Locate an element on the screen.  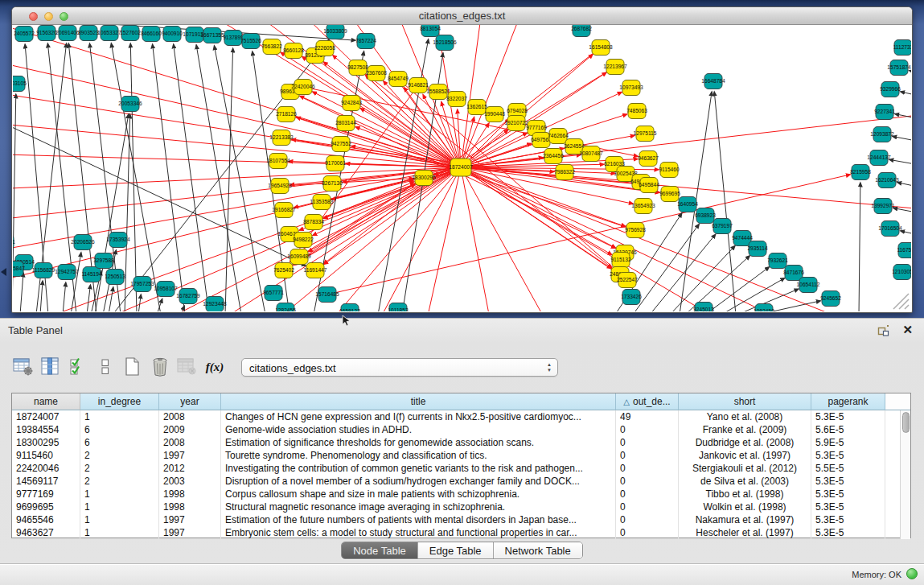
tab-node-table: Node Table is located at coordinates (380, 550).